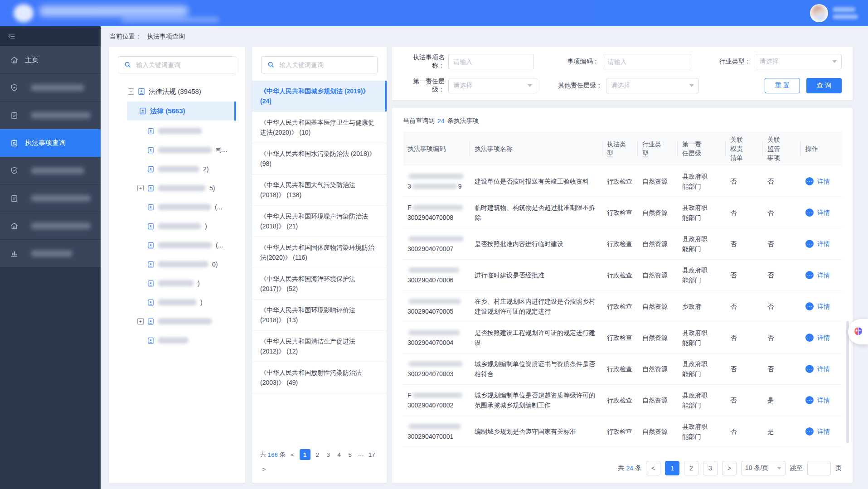  What do you see at coordinates (177, 236) in the screenshot?
I see `tree-children: 司... 2) 5)` at bounding box center [177, 236].